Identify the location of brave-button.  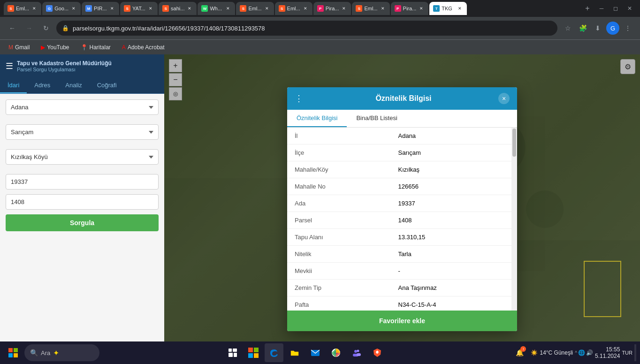
(377, 353).